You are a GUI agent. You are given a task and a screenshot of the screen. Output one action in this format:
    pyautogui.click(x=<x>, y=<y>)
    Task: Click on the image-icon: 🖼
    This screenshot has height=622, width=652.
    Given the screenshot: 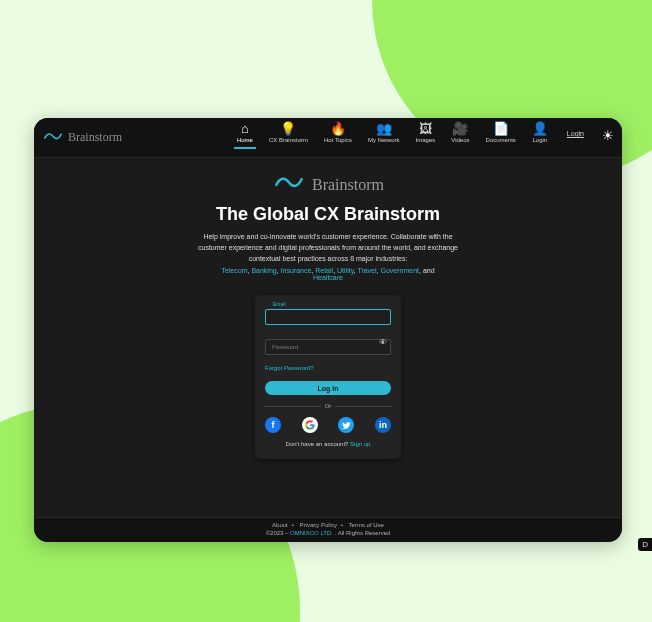 What is the action you would take?
    pyautogui.click(x=426, y=128)
    